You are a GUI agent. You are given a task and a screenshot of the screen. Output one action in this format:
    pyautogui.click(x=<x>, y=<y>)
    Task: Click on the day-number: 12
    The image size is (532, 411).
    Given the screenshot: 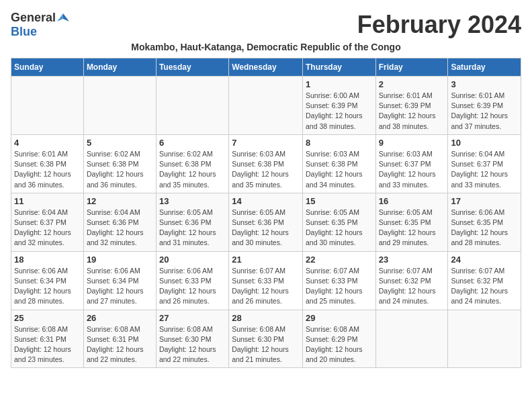 What is the action you would take?
    pyautogui.click(x=120, y=201)
    